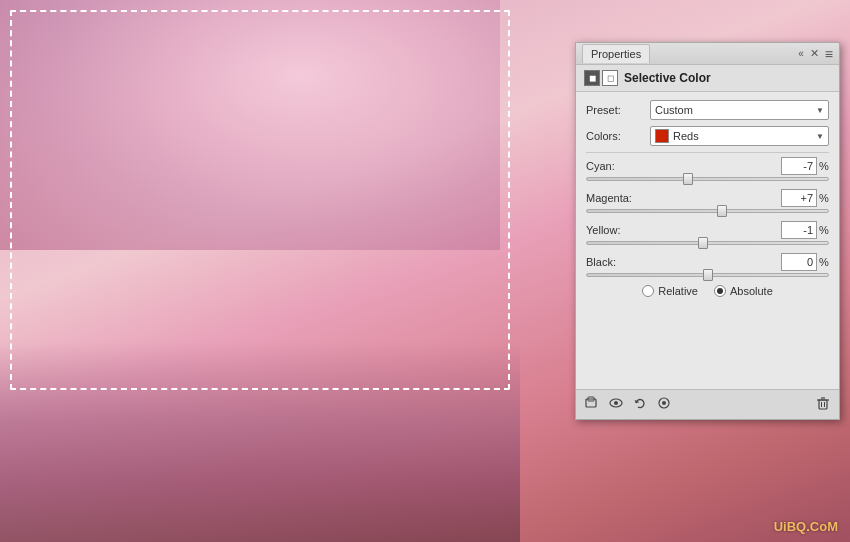  What do you see at coordinates (678, 291) in the screenshot?
I see `relative-label: Relative` at bounding box center [678, 291].